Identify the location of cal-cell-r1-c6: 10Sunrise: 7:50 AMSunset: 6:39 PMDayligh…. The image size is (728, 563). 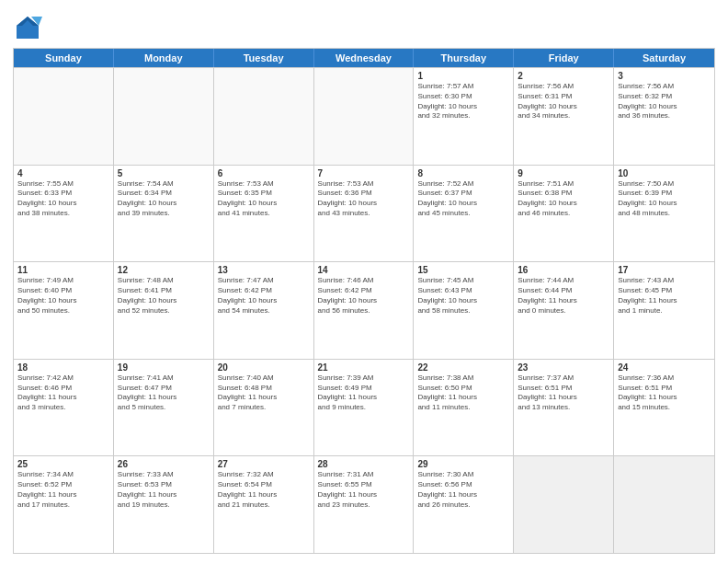
(664, 213).